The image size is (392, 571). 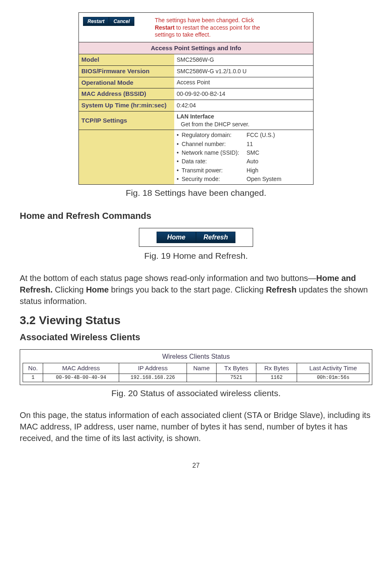 What do you see at coordinates (196, 290) in the screenshot?
I see `home-refresh-paragraph: At the bottom of each status page shows …` at bounding box center [196, 290].